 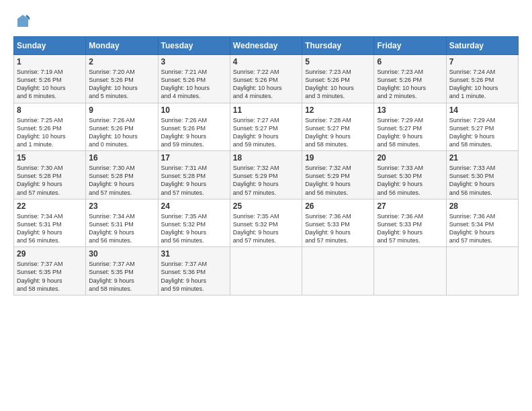 I want to click on calendar-week-1: 1Sunrise: 7:19 AM Sunset: 5:26 PM Daylig…, so click(x=266, y=79).